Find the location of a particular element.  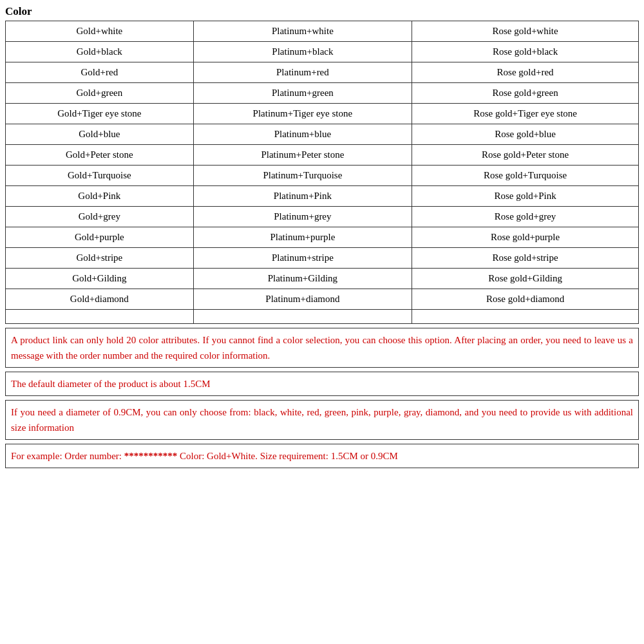

table-cell: Gold+Peter stone is located at coordinates (100, 155).